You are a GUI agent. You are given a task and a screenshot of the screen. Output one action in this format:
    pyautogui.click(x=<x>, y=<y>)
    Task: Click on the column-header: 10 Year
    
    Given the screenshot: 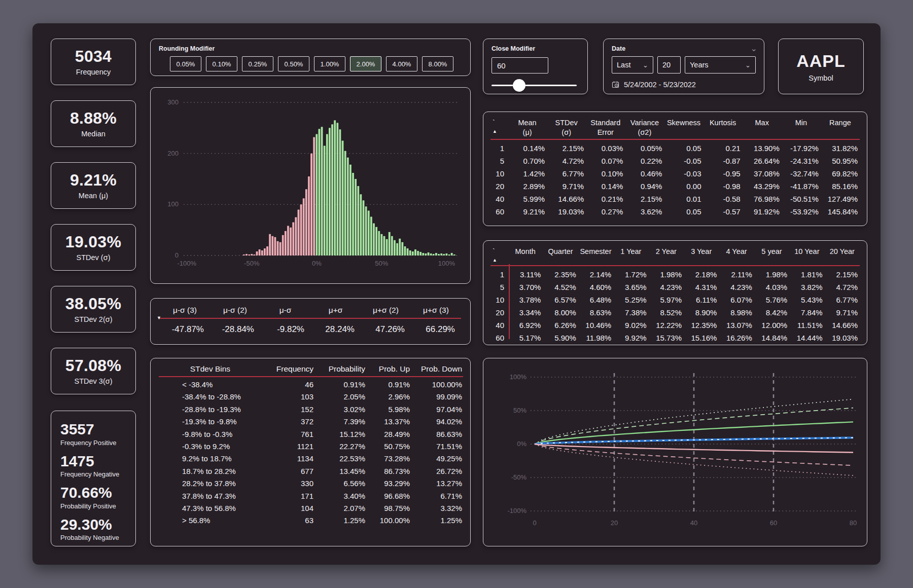 What is the action you would take?
    pyautogui.click(x=806, y=251)
    